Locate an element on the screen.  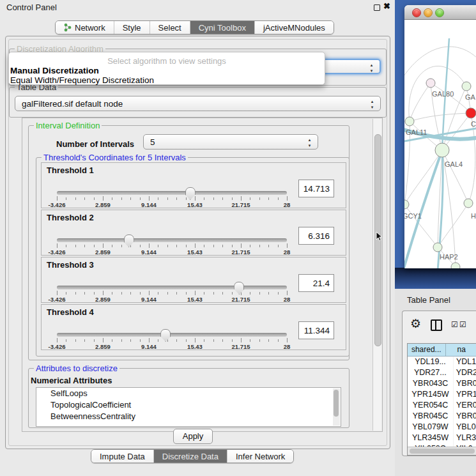
column-header-name: na is located at coordinates (461, 350).